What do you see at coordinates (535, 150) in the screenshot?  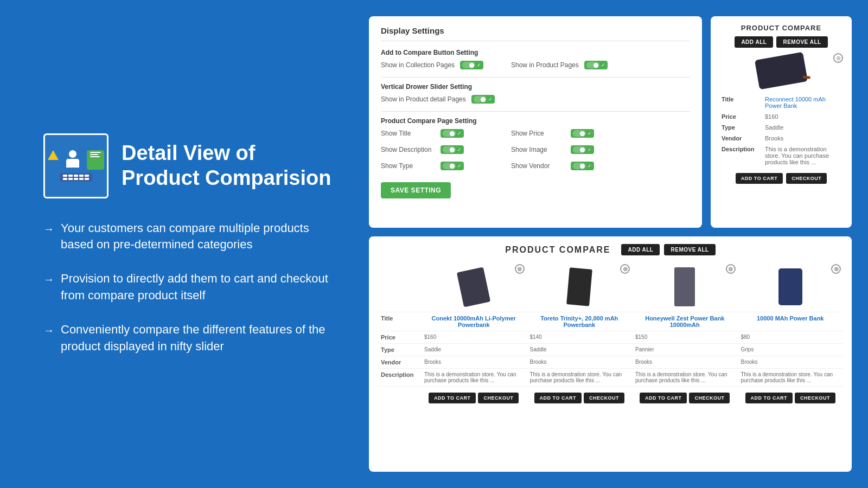 I see `section3-row-2: Show Description ✓ Show Image ✓` at bounding box center [535, 150].